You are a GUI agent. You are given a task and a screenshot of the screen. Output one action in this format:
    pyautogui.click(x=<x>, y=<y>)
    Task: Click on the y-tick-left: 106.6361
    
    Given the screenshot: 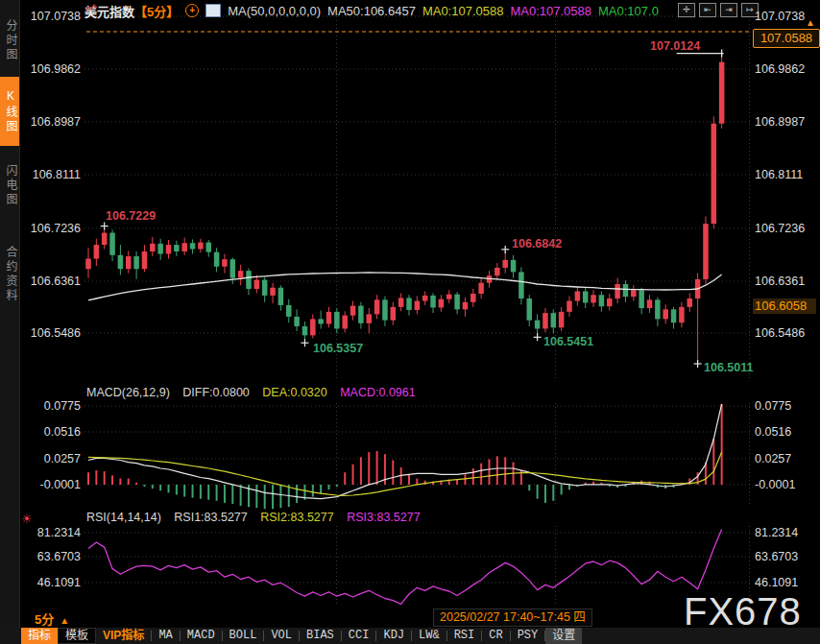 What is the action you would take?
    pyautogui.click(x=51, y=281)
    